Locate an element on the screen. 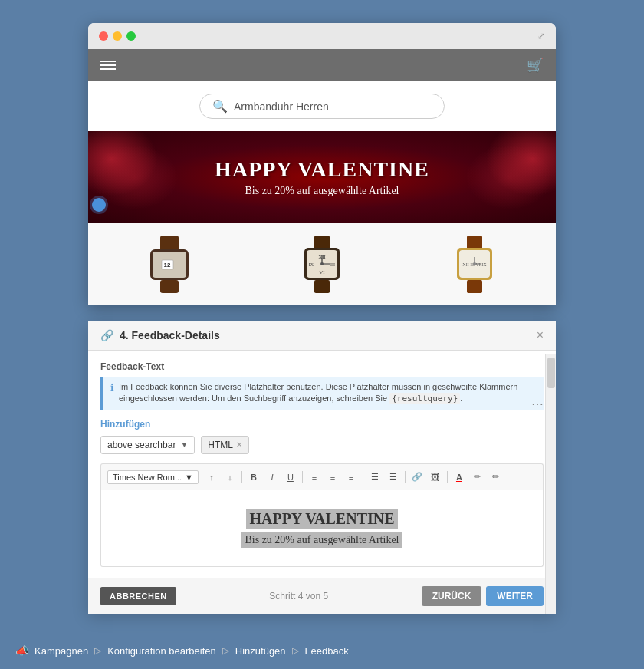 This screenshot has height=669, width=644. browser-titlebar: ⤢ is located at coordinates (322, 36).